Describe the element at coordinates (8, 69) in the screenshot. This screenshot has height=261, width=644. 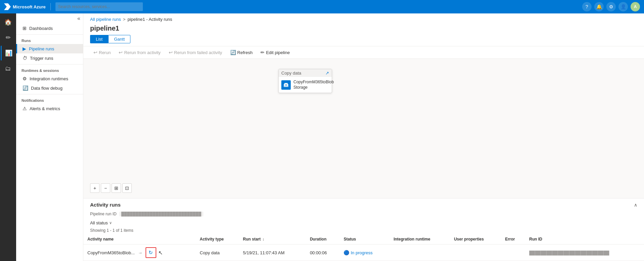
I see `rail-manage: 🗂` at that location.